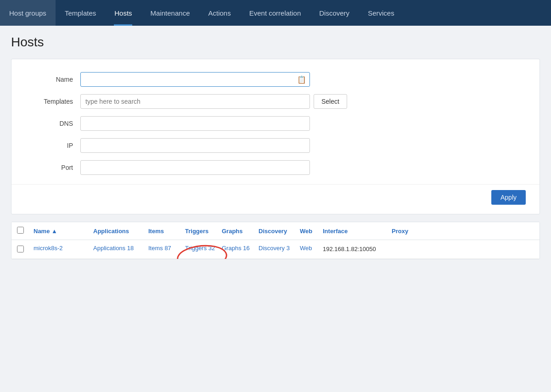 This screenshot has height=392, width=551. I want to click on hosts-table: Name ▲ Applications Items Triggers Graph…, so click(276, 241).